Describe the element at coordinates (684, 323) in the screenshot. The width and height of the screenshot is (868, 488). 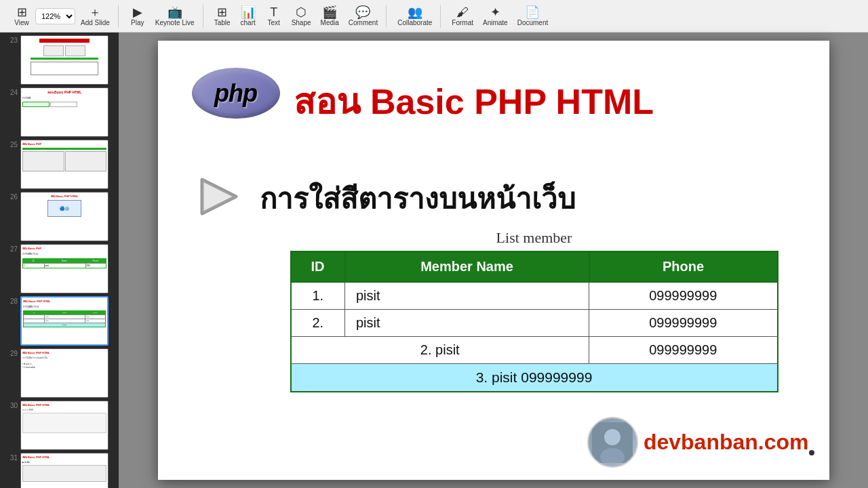
I see `cell-phone-2: 099999999` at that location.